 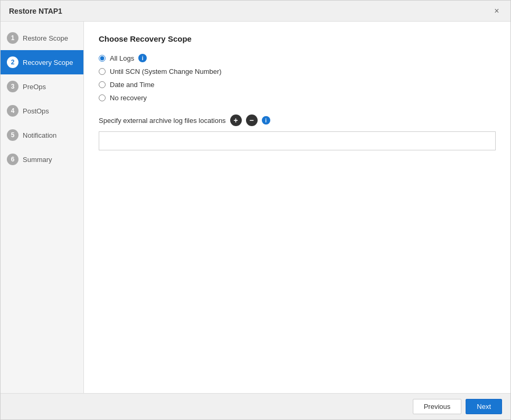 I want to click on sidebar-item-summary: 6 Summary, so click(x=42, y=159).